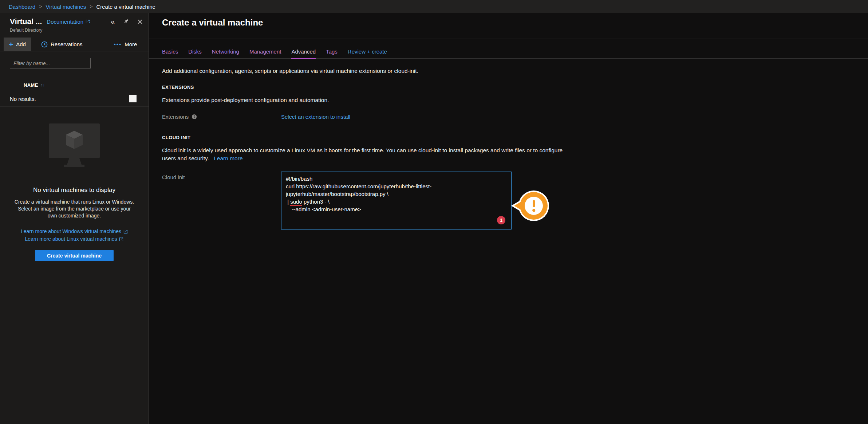 This screenshot has height=424, width=868. What do you see at coordinates (140, 22) in the screenshot?
I see `close-blade-button` at bounding box center [140, 22].